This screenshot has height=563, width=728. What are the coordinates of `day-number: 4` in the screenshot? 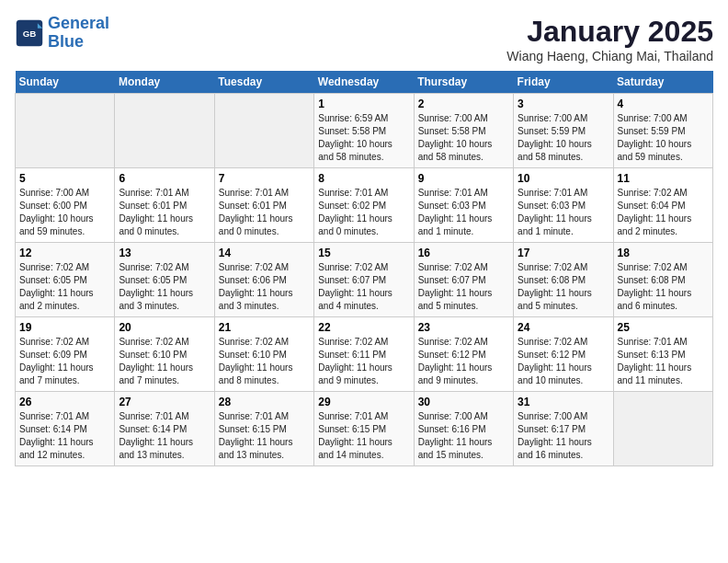 It's located at (664, 104).